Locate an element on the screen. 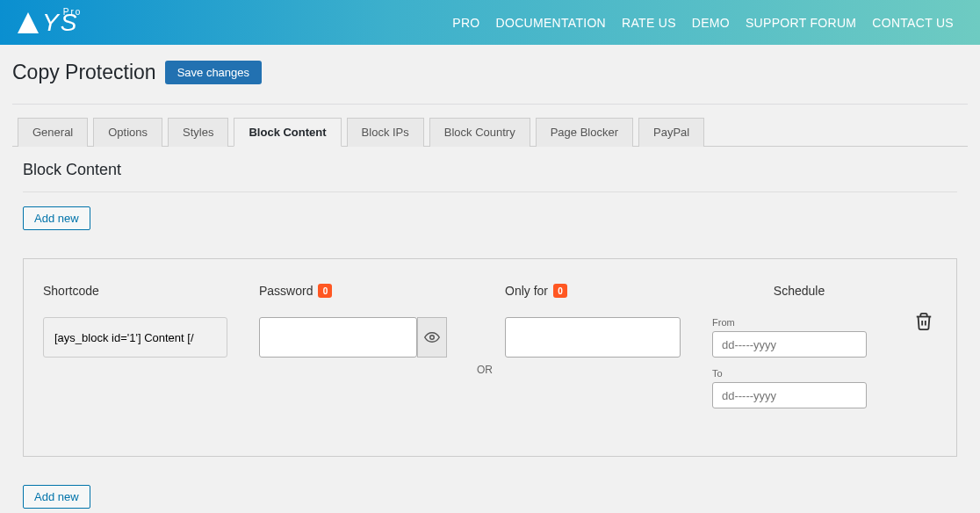 The width and height of the screenshot is (980, 513). only-for-label-text: Only for is located at coordinates (527, 291).